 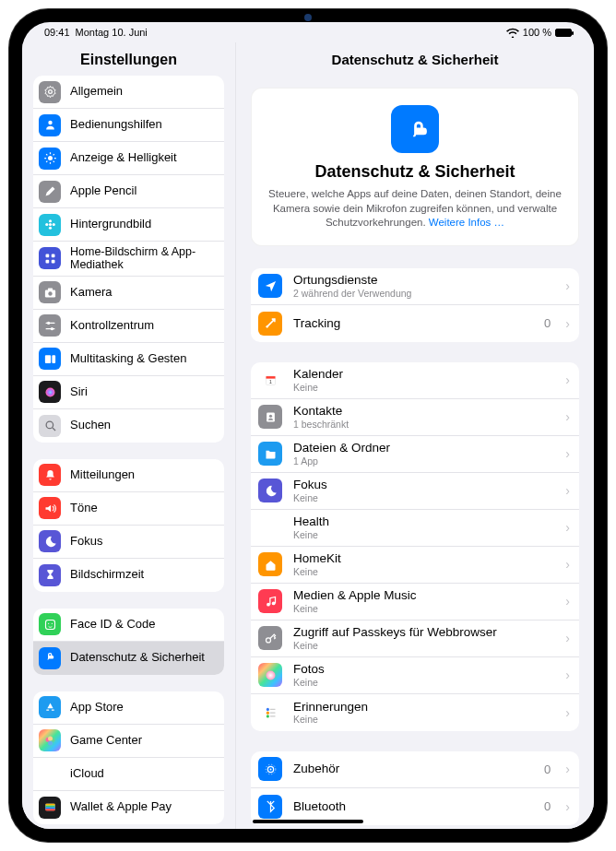 I want to click on sidebar-item-appstore: App Store, so click(x=129, y=708).